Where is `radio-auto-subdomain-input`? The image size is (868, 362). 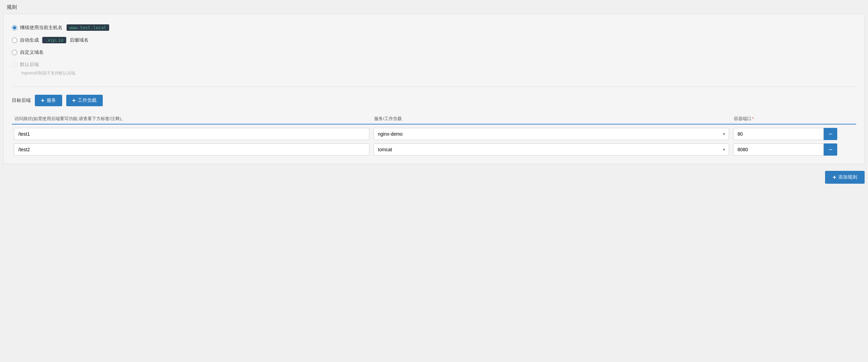 radio-auto-subdomain-input is located at coordinates (15, 40).